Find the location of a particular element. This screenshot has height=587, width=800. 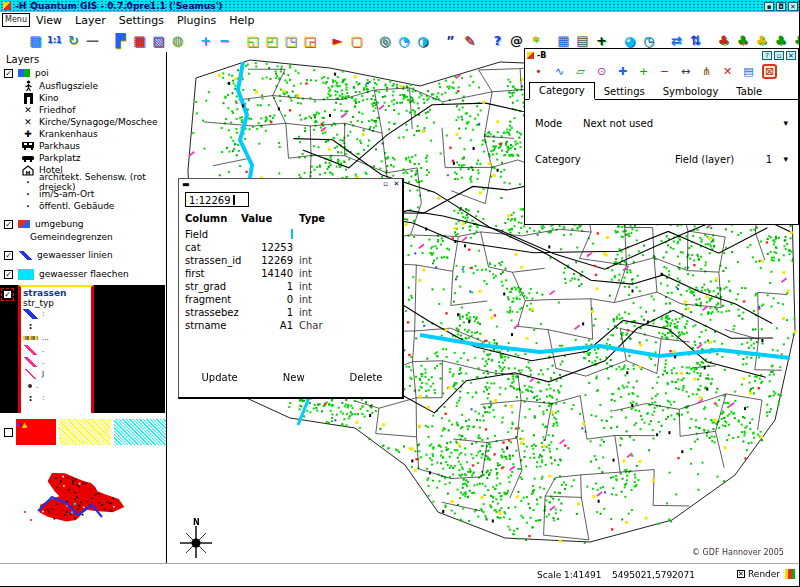

legend-poi-item: Parkhaus is located at coordinates (82, 146).